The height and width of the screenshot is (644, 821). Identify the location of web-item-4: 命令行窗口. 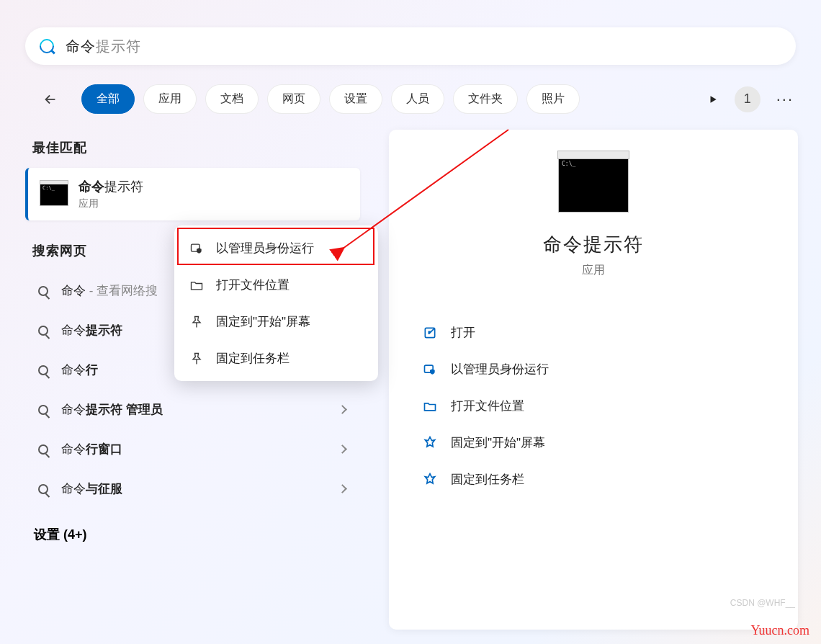
(193, 450).